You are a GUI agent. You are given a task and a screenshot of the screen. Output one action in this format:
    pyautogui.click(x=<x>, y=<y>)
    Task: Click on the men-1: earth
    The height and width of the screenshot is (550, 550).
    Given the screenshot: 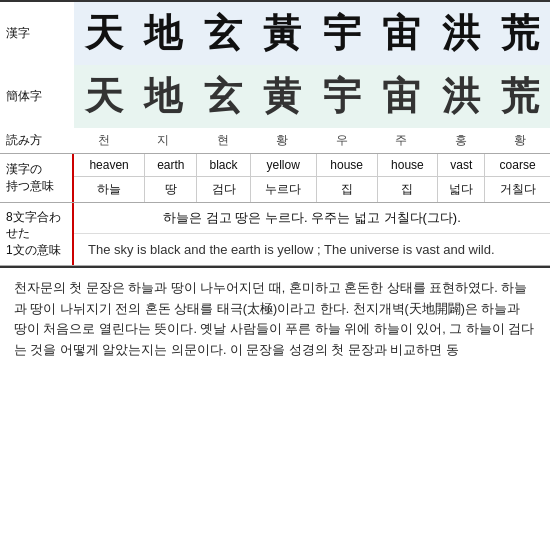 What is the action you would take?
    pyautogui.click(x=171, y=166)
    